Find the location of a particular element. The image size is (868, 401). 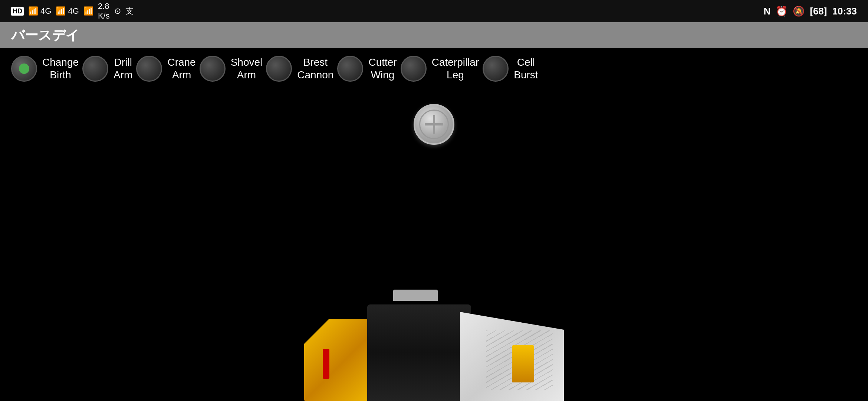

coin-container is located at coordinates (434, 124).